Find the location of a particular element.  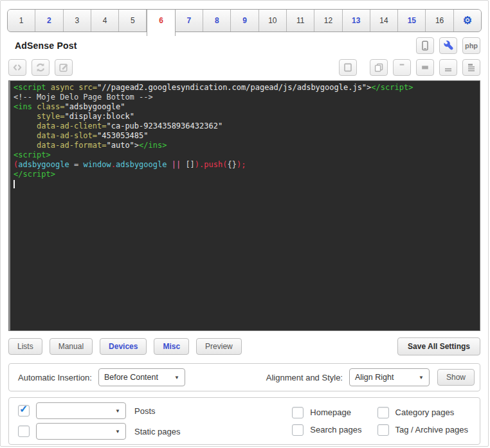

posts-label: Posts is located at coordinates (145, 411).